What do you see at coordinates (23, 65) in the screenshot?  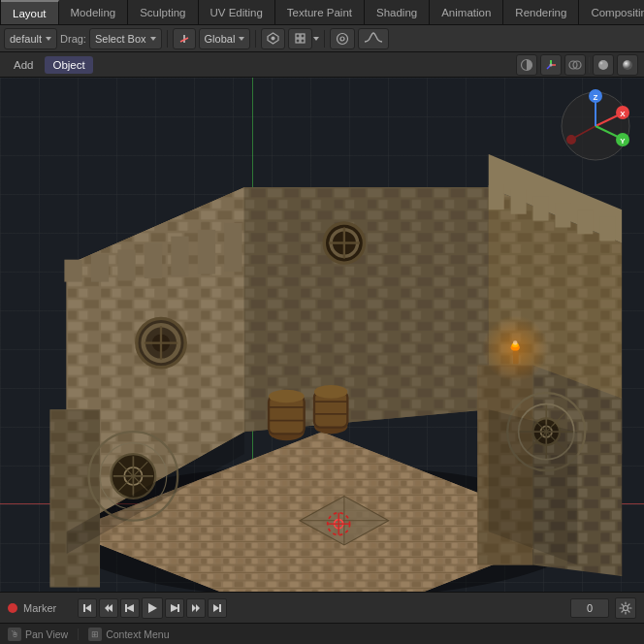 I see `add-menu-btn: Add` at bounding box center [23, 65].